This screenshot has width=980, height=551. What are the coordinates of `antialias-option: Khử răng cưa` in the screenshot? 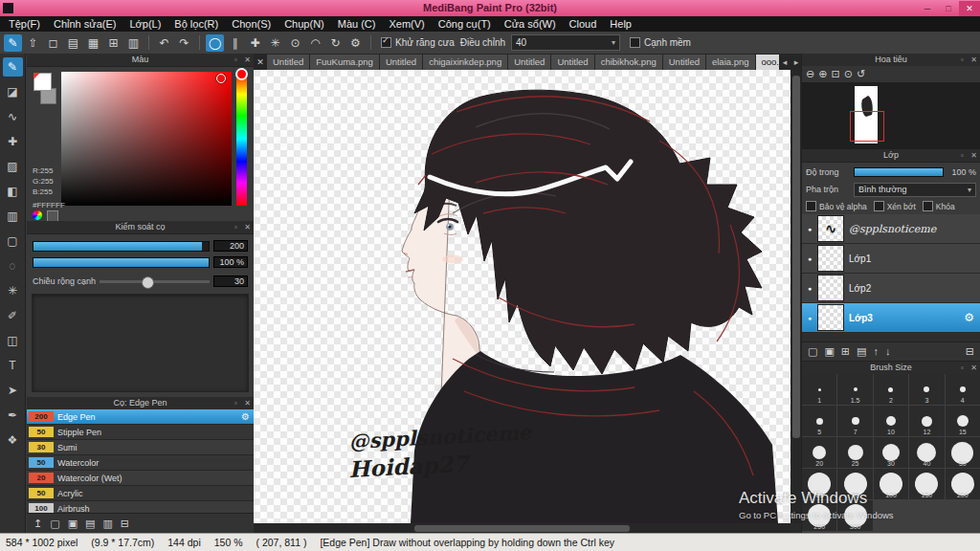 It's located at (417, 42).